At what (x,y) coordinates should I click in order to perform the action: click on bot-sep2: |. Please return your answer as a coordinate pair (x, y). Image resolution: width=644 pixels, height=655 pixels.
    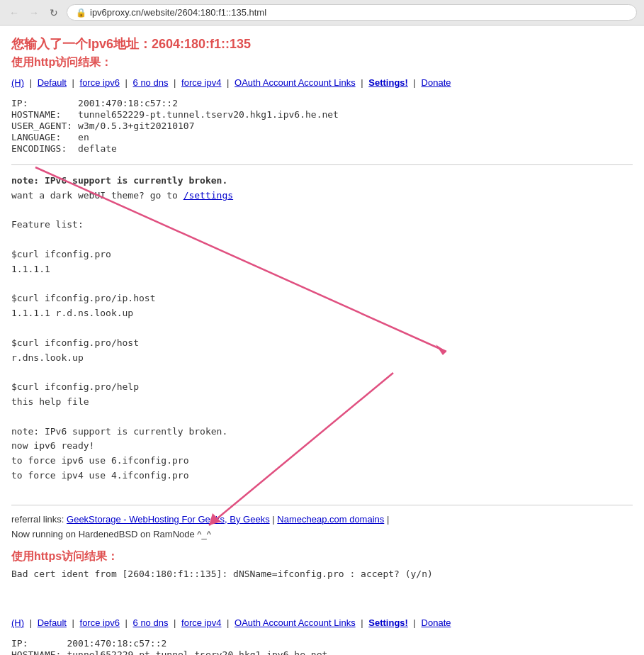
    Looking at the image, I should click on (74, 622).